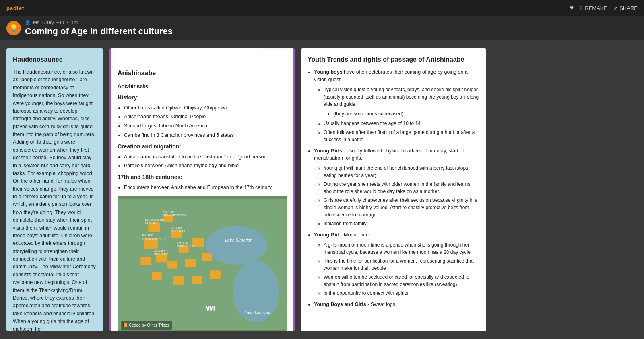 The width and height of the screenshot is (644, 339). Describe the element at coordinates (176, 228) in the screenshot. I see `svg-text: Est. 1855` at that location.